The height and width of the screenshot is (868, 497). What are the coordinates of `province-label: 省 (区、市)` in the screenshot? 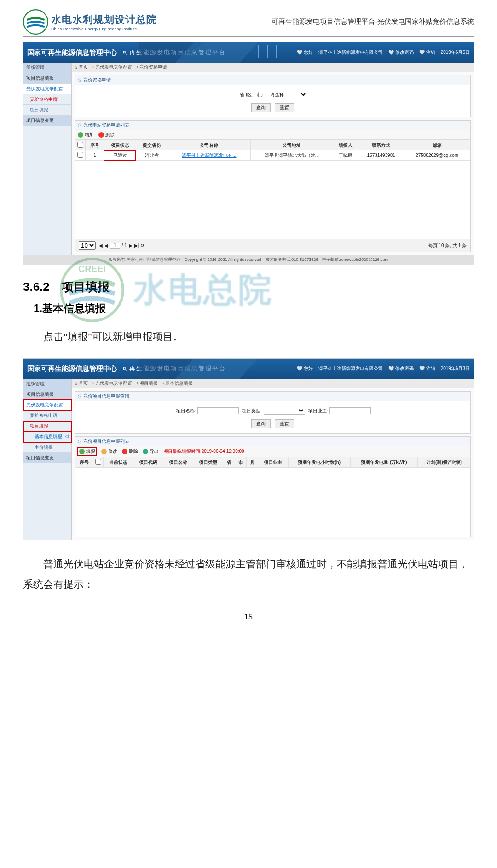 It's located at (251, 95).